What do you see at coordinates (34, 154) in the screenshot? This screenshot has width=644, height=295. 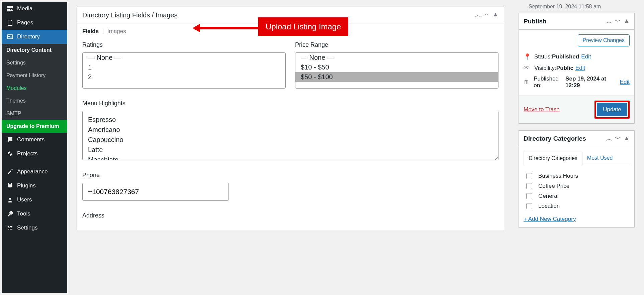 I see `sidebar-item-projects: Projects` at bounding box center [34, 154].